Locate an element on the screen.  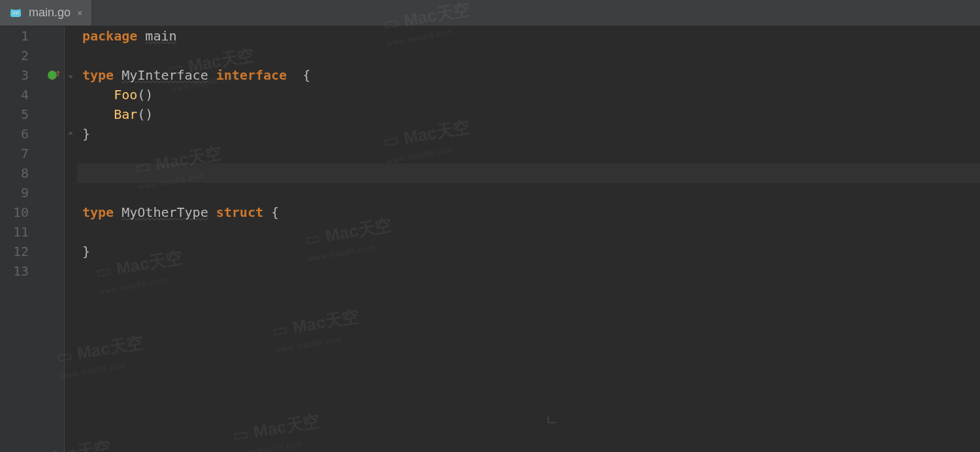
tab-main-go: main.go × is located at coordinates (46, 13).